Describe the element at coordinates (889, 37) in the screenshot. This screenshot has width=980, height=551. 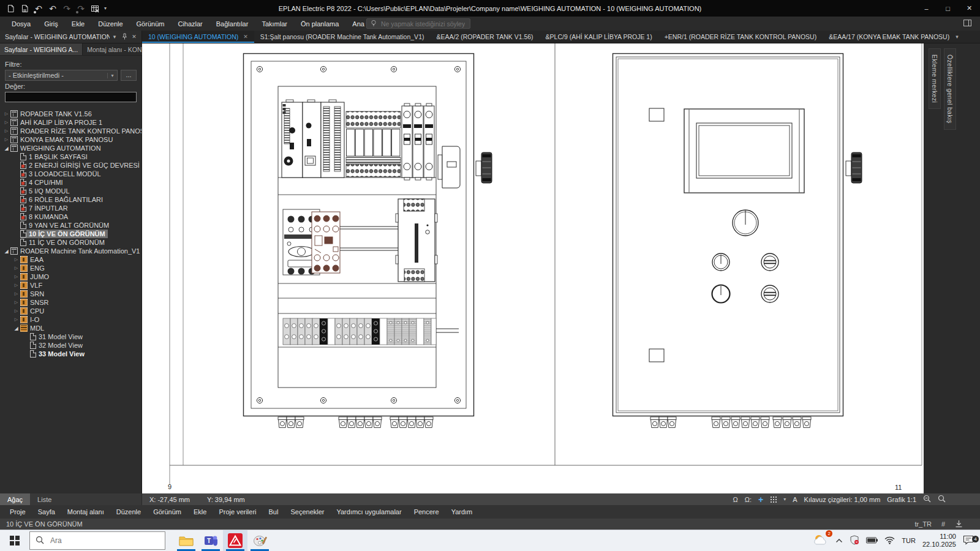
I see `document-tab: &EAA/17 (KONYA EMAK TANK PANOSU)` at that location.